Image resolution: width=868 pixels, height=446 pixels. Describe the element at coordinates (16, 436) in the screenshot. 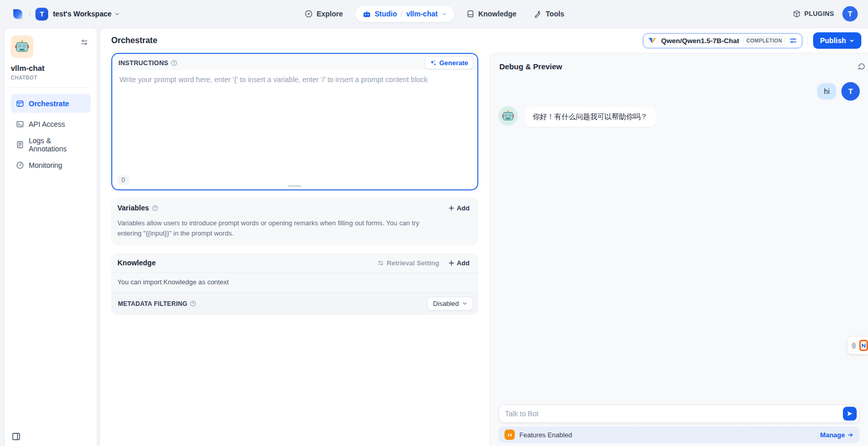

I see `collapse-sidebar-icon` at that location.